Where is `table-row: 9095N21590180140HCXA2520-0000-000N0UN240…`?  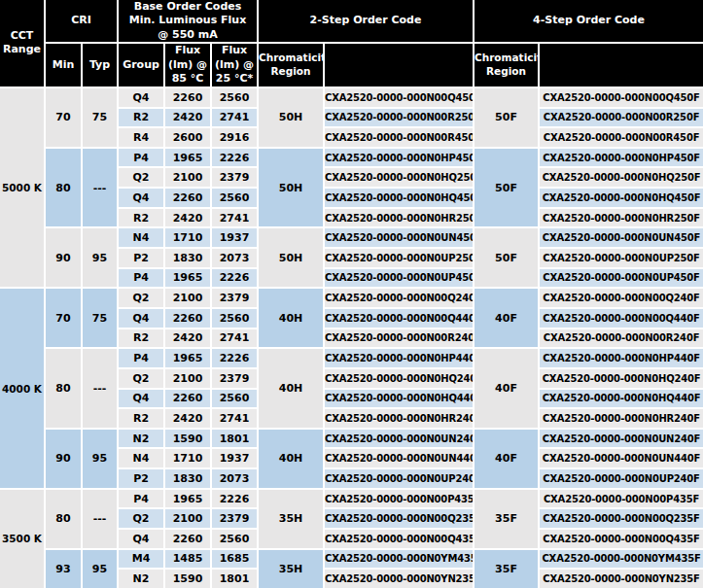 table-row: 9095N21590180140HCXA2520-0000-000N0UN240… is located at coordinates (352, 439).